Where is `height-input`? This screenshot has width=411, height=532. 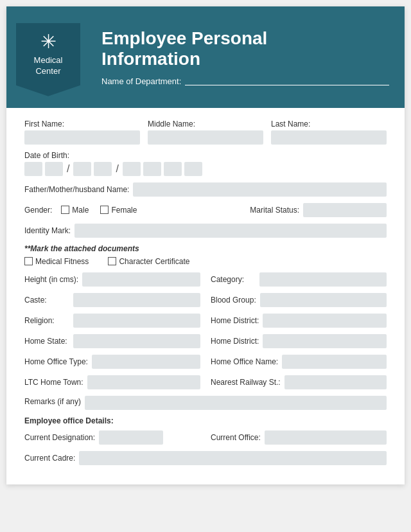 height-input is located at coordinates (141, 279).